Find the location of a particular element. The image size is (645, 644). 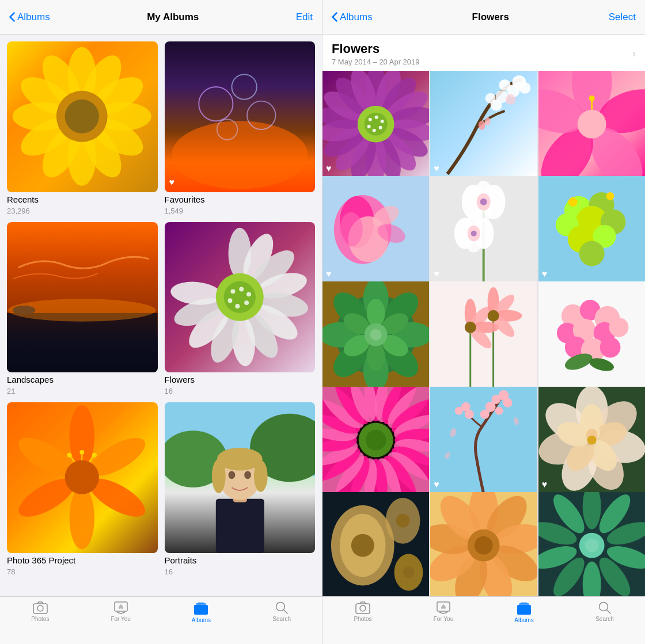

right-select-button: Select is located at coordinates (622, 17).